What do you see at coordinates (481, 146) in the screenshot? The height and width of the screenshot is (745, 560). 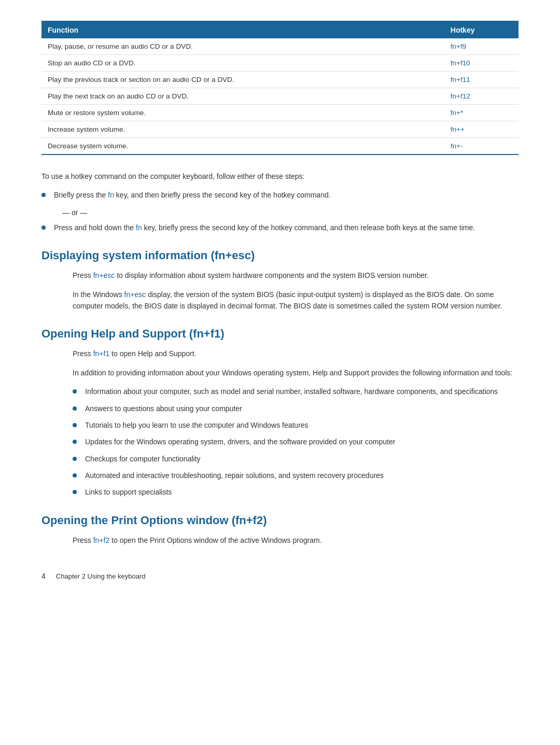 I see `table-cell-hotkey: fn+-` at bounding box center [481, 146].